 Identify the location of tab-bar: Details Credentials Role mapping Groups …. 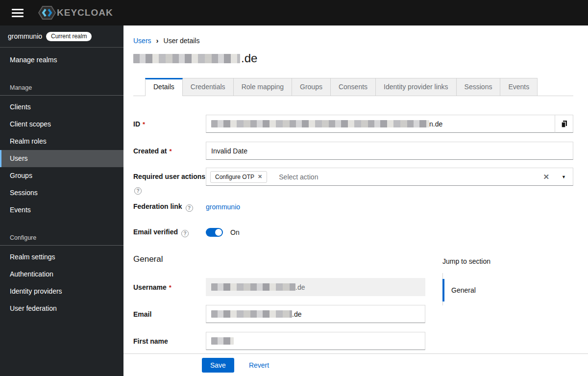
(353, 87).